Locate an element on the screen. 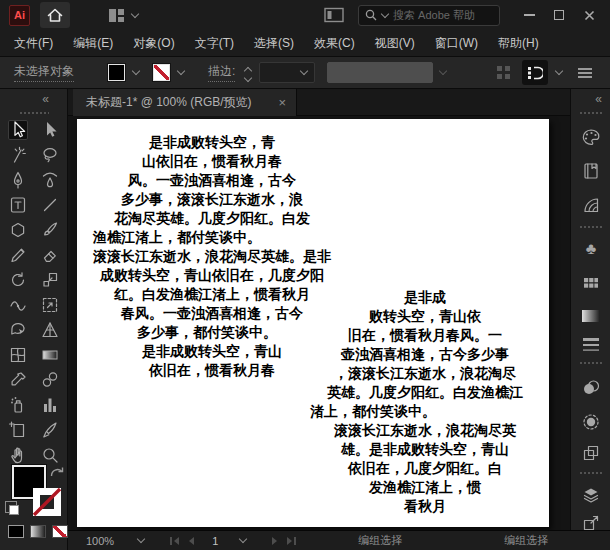  menu-object: 对象(O) is located at coordinates (154, 44).